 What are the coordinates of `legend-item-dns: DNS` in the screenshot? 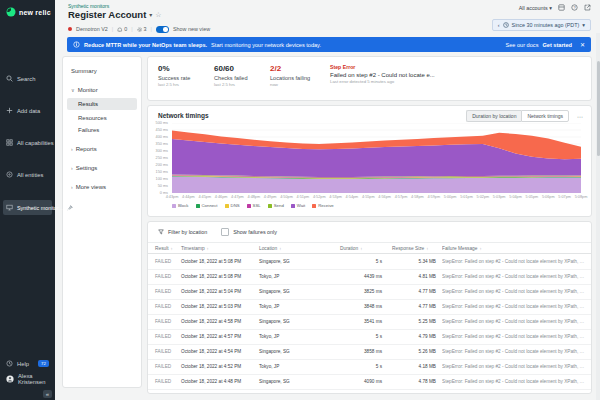 It's located at (232, 206).